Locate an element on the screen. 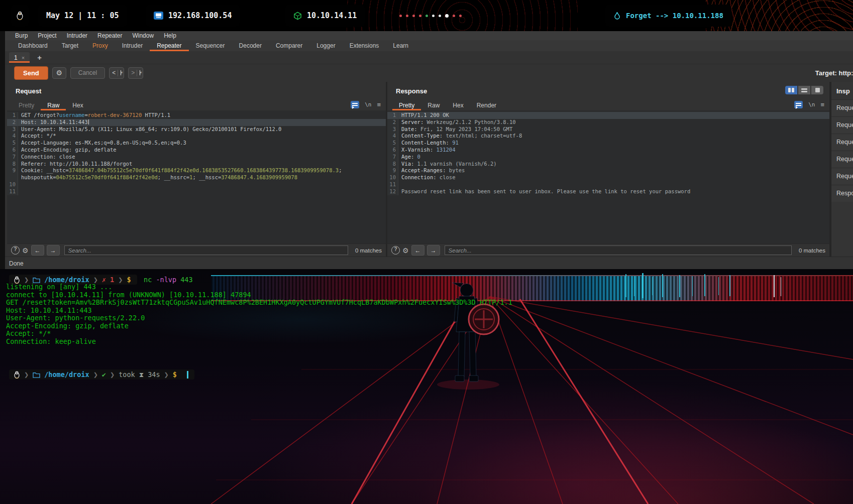 Image resolution: width=853 pixels, height=504 pixels. vpn-ip-text: 10.10.14.11 is located at coordinates (332, 16).